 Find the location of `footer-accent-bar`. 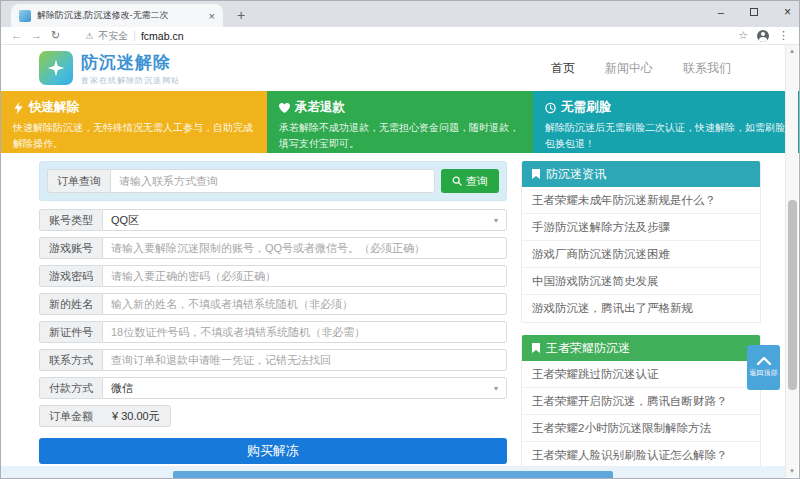

footer-accent-bar is located at coordinates (393, 474).